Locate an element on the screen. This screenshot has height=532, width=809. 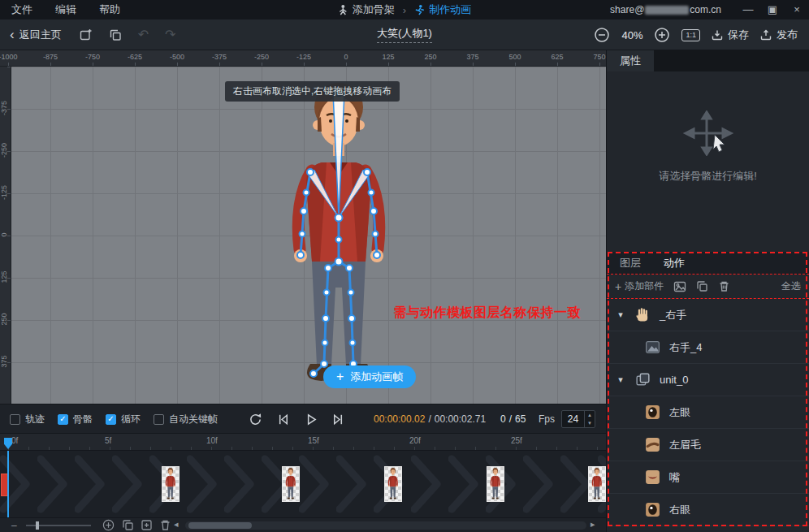
publish-label: 发布 is located at coordinates (787, 35).